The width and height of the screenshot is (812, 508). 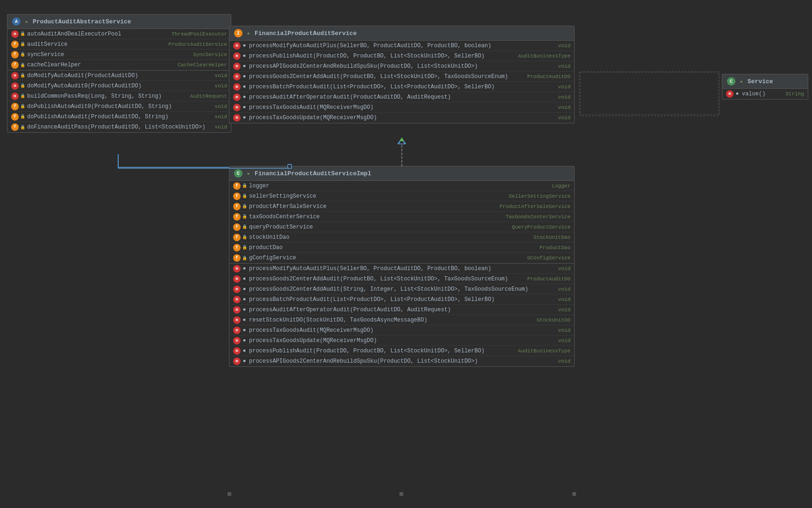 What do you see at coordinates (386, 258) in the screenshot?
I see `member-name: gConfigService` at bounding box center [386, 258].